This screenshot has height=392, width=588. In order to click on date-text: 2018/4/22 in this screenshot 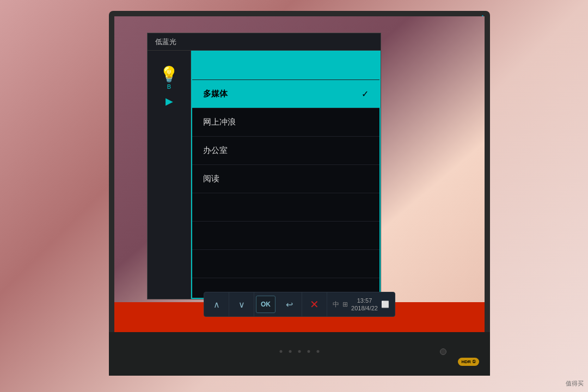, I will do `click(365, 308)`.